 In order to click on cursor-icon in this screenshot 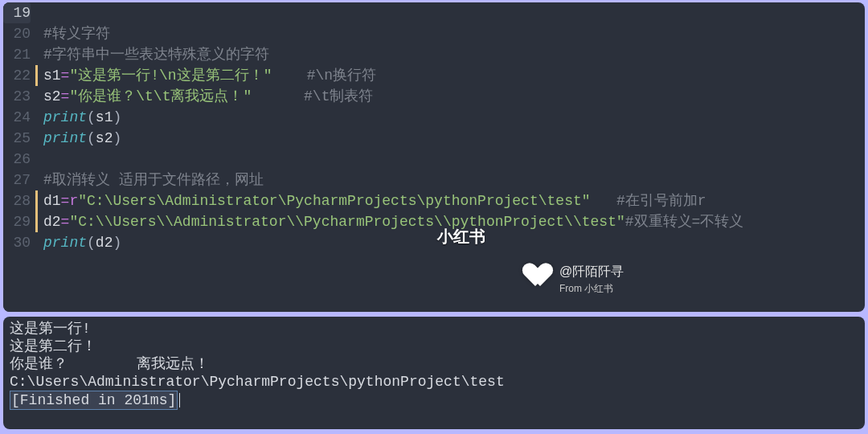, I will do `click(180, 400)`.